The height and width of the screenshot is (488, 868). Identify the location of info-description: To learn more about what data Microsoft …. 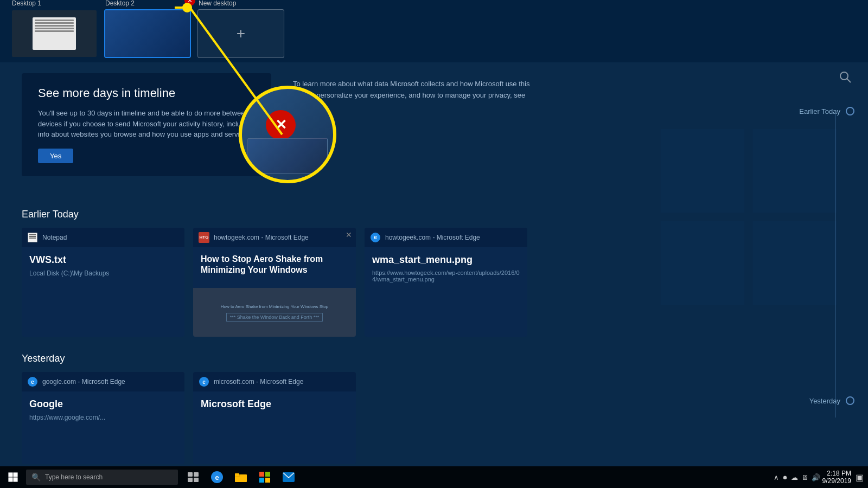
(412, 95).